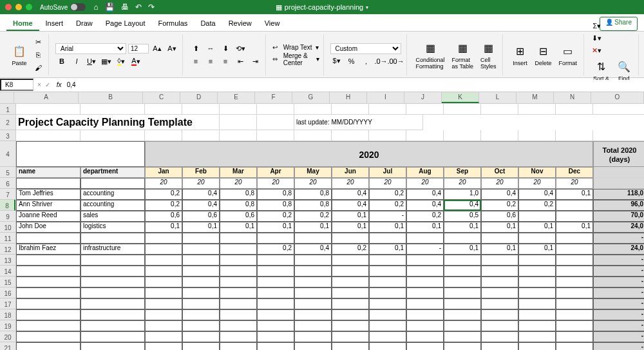 The width and height of the screenshot is (644, 350). Describe the element at coordinates (574, 135) in the screenshot. I see `cell-N3` at that location.